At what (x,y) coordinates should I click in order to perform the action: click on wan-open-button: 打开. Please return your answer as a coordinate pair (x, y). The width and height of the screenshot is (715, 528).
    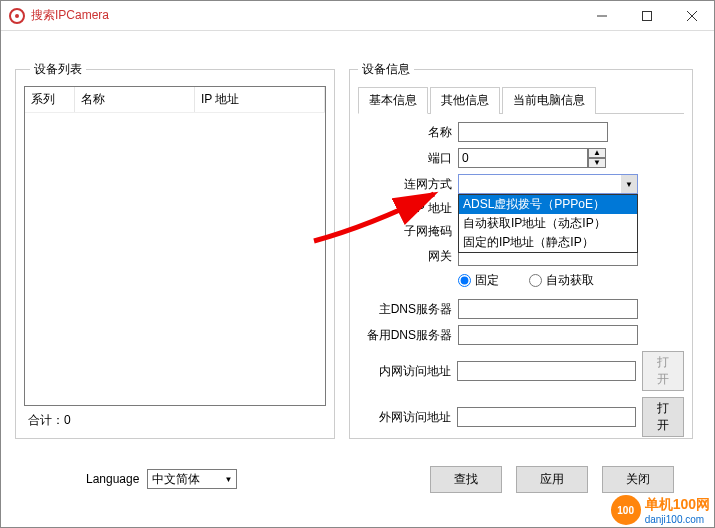
    Looking at the image, I should click on (663, 417).